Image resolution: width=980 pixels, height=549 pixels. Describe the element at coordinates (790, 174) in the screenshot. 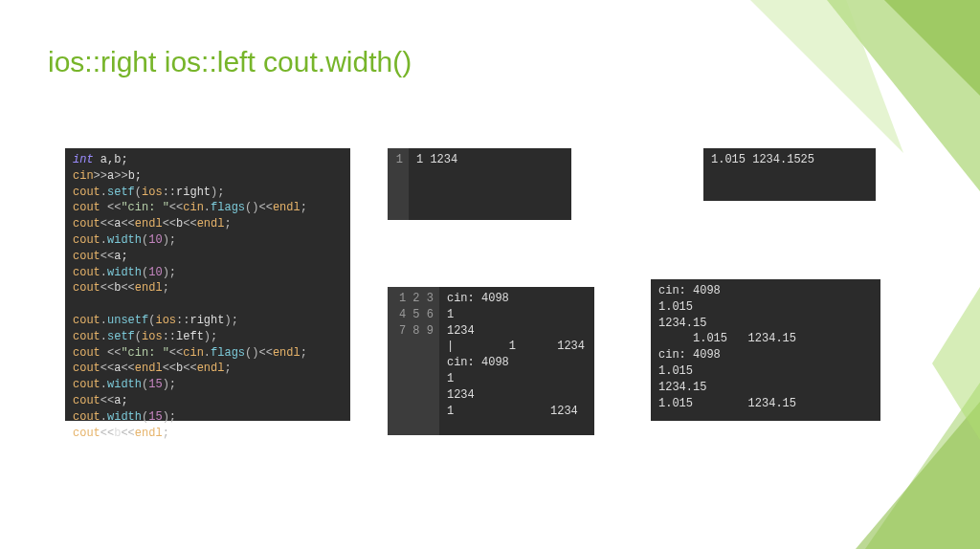

I see `output-panel-b: 1.015 1234.1525` at that location.